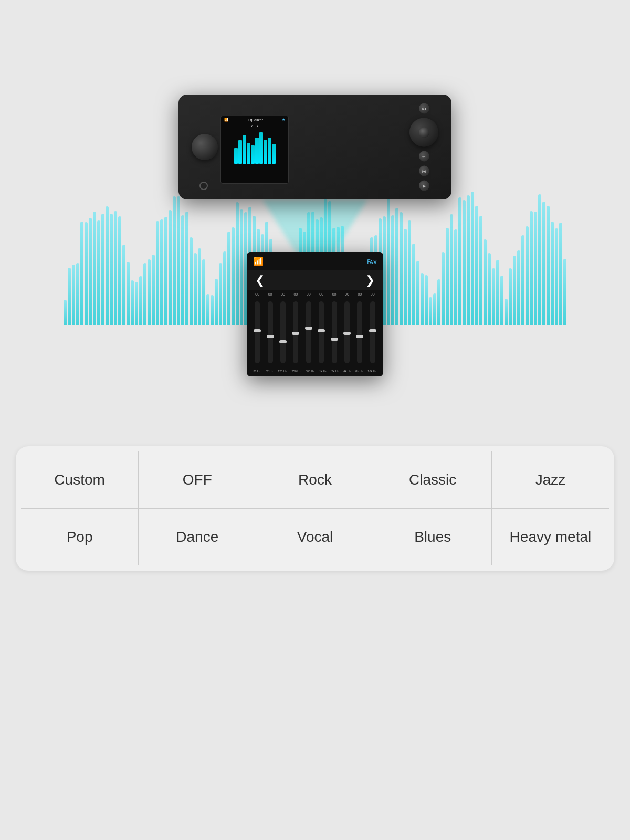  I want to click on eq-freq-label: 62 Hz, so click(269, 372).